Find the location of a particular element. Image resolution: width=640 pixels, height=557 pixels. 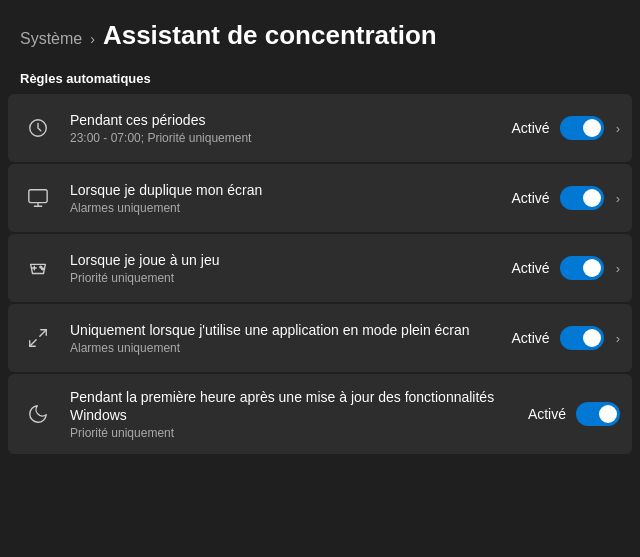

rule-text-time-periods: Pendant ces périodes 23:00 - 07:00; Prio… is located at coordinates (284, 128).